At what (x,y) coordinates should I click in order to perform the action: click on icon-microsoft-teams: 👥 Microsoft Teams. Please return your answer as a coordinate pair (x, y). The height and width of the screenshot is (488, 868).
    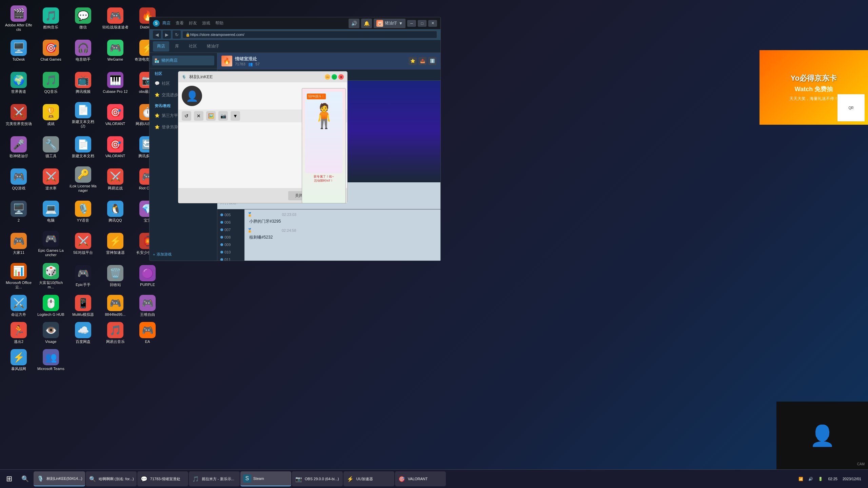
    Looking at the image, I should click on (51, 360).